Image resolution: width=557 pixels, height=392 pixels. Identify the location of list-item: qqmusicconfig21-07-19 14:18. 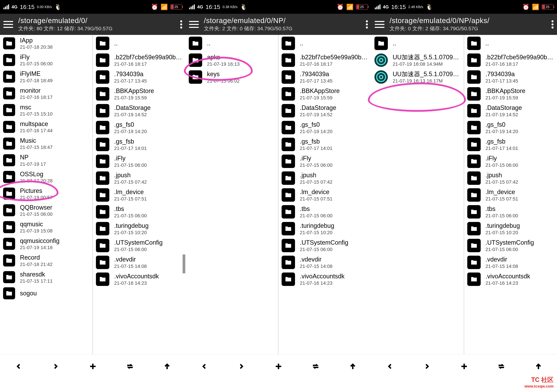
(46, 244).